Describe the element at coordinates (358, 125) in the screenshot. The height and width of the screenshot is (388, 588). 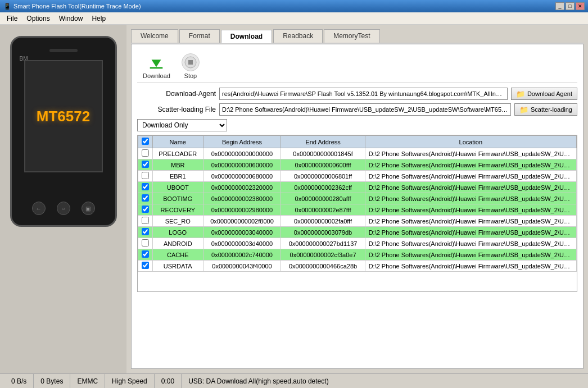
I see `dropdown-row: Download Only Firmware Upgrade Format Al…` at that location.